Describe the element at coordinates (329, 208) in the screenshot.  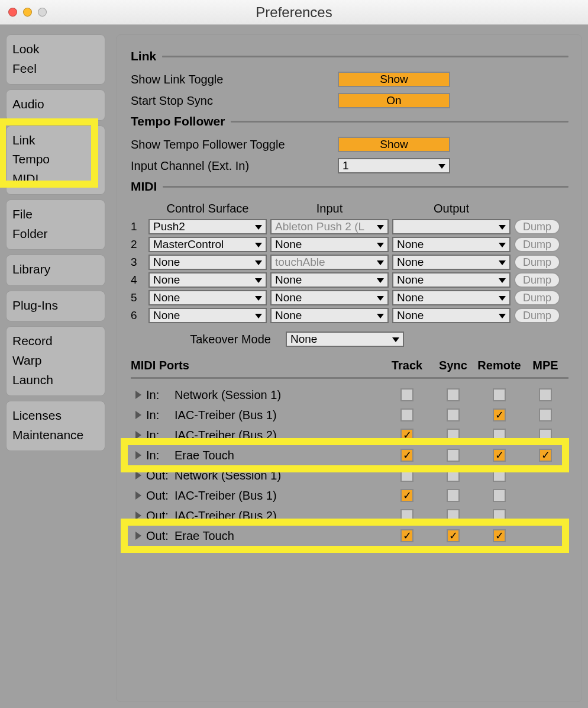
I see `cs-header-input: Input` at that location.